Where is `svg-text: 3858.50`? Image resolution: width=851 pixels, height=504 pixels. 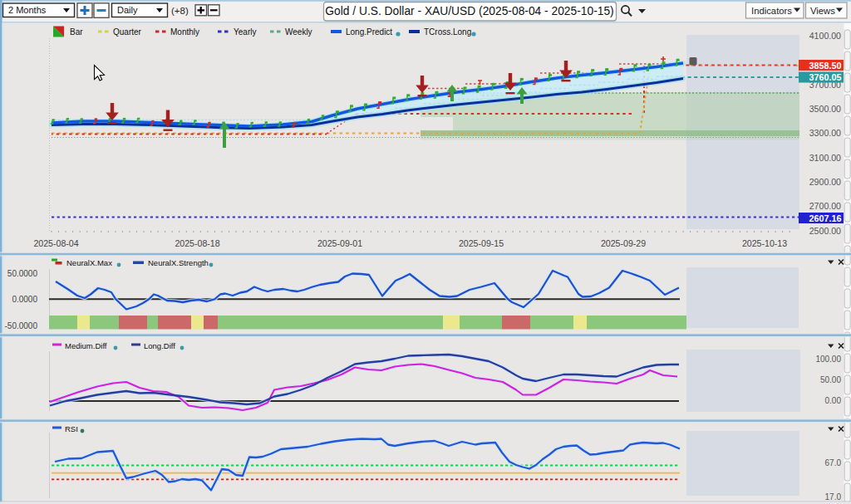 svg-text: 3858.50 is located at coordinates (824, 66).